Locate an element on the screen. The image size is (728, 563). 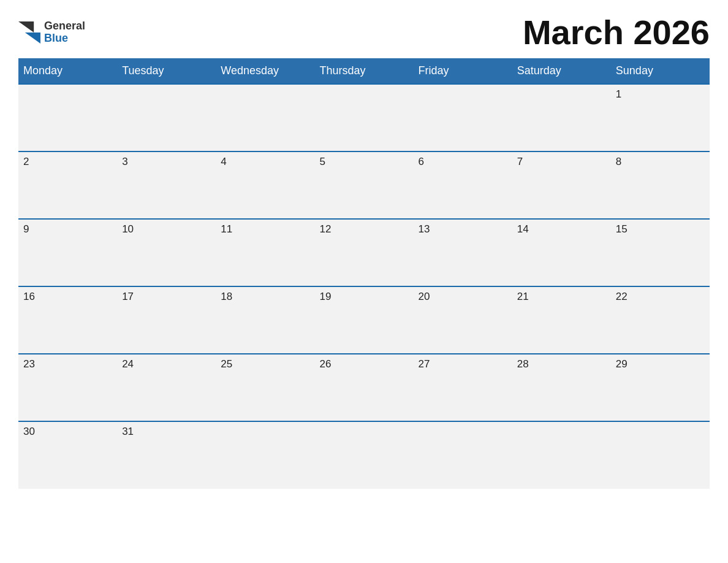
calendar-day-cell: 21 is located at coordinates (561, 320).